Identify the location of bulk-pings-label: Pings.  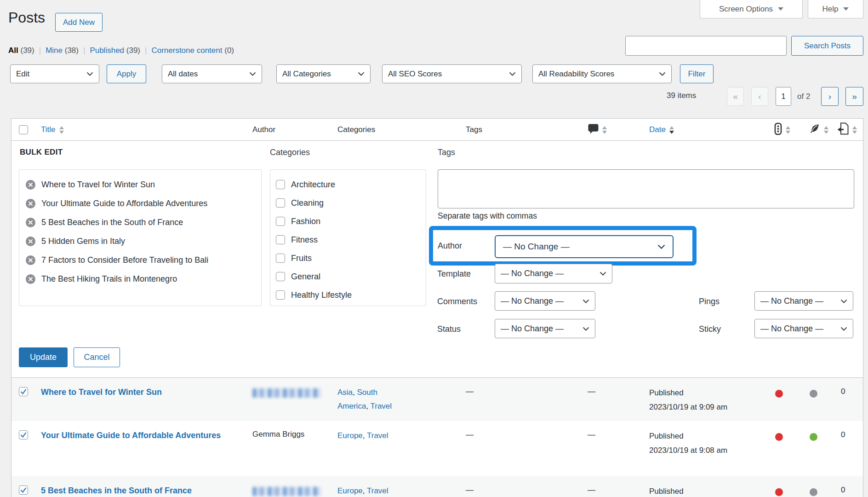
(709, 302).